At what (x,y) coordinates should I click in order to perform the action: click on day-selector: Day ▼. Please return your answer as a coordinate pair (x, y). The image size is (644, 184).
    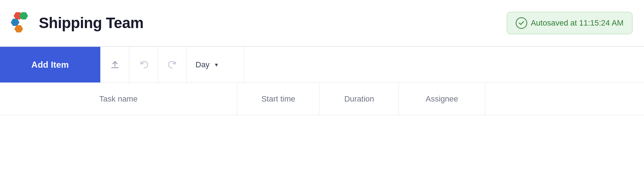
    Looking at the image, I should click on (216, 65).